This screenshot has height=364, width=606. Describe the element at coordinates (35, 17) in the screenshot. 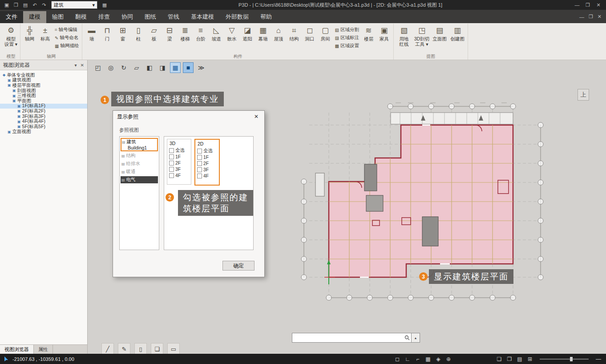

I see `ribbon-tab: 建模` at that location.